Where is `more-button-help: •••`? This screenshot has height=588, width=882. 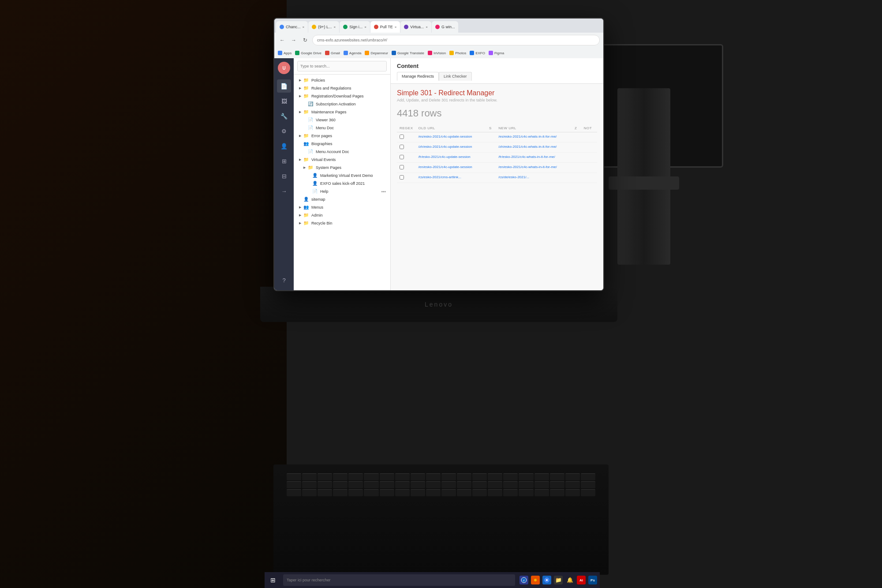 more-button-help: ••• is located at coordinates (384, 191).